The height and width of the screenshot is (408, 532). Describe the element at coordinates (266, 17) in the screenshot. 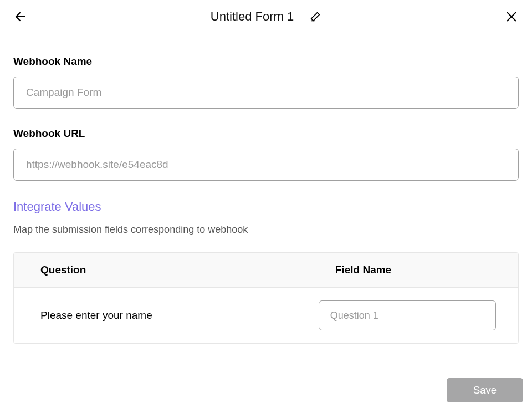

I see `header: Untitled Form 1` at that location.